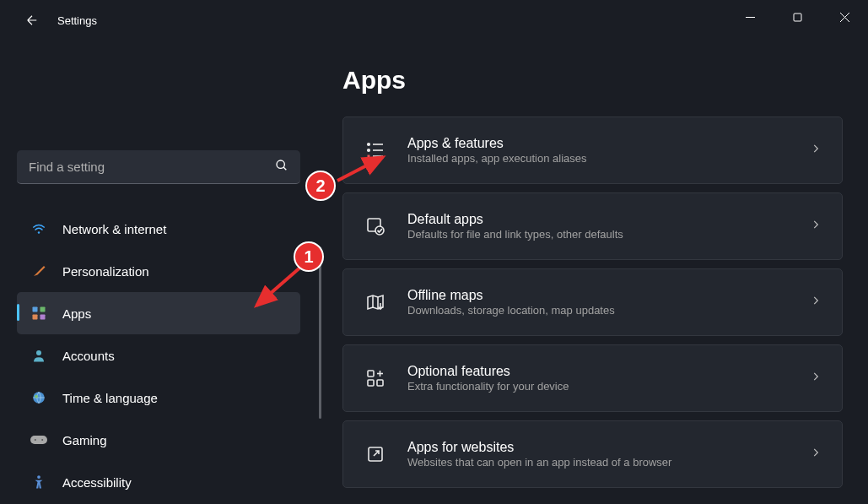 The image size is (868, 504). Describe the element at coordinates (159, 313) in the screenshot. I see `sidebar-item-apps: Apps` at that location.